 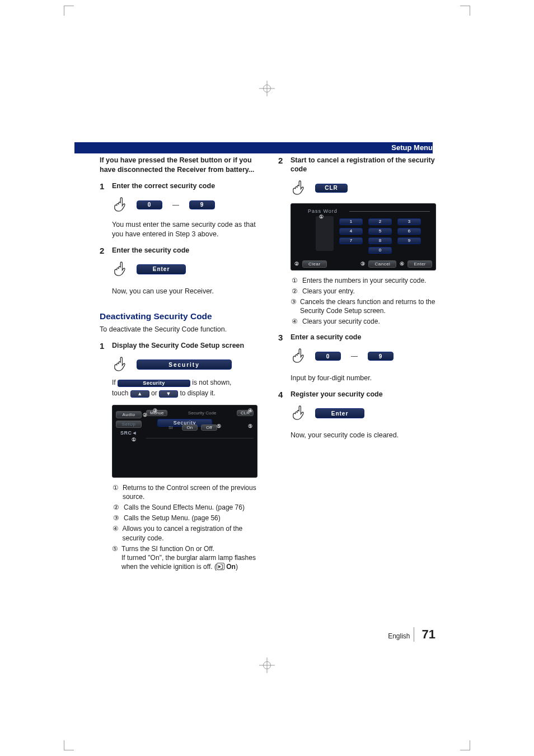 What do you see at coordinates (409, 231) in the screenshot?
I see `keypad-6: 6` at bounding box center [409, 231].